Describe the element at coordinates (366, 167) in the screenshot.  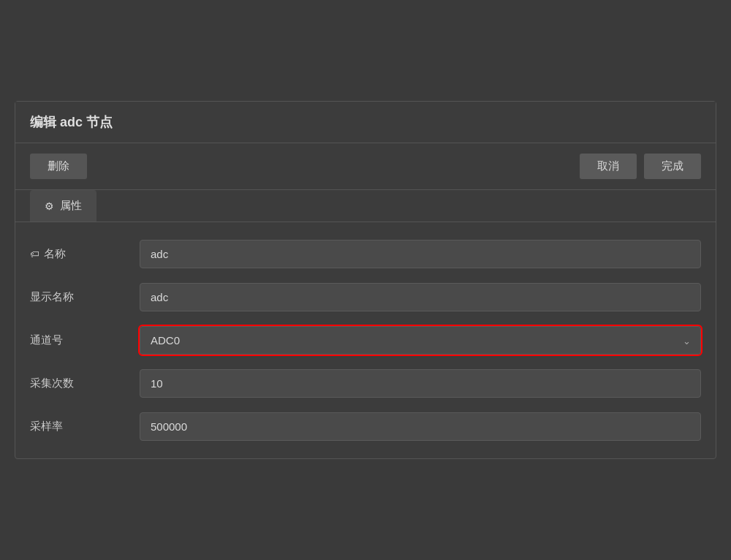
I see `dialog-toolbar: 删除 取消 完成` at that location.